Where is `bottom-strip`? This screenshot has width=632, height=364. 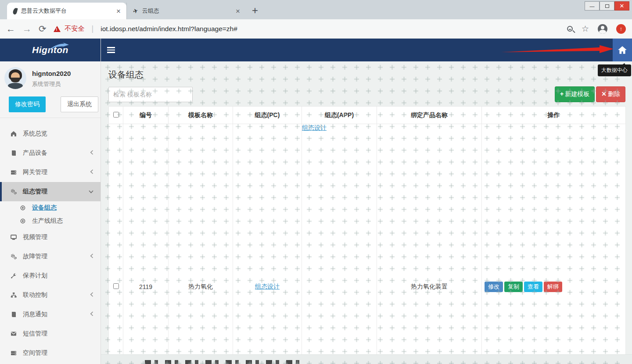 bottom-strip is located at coordinates (366, 359).